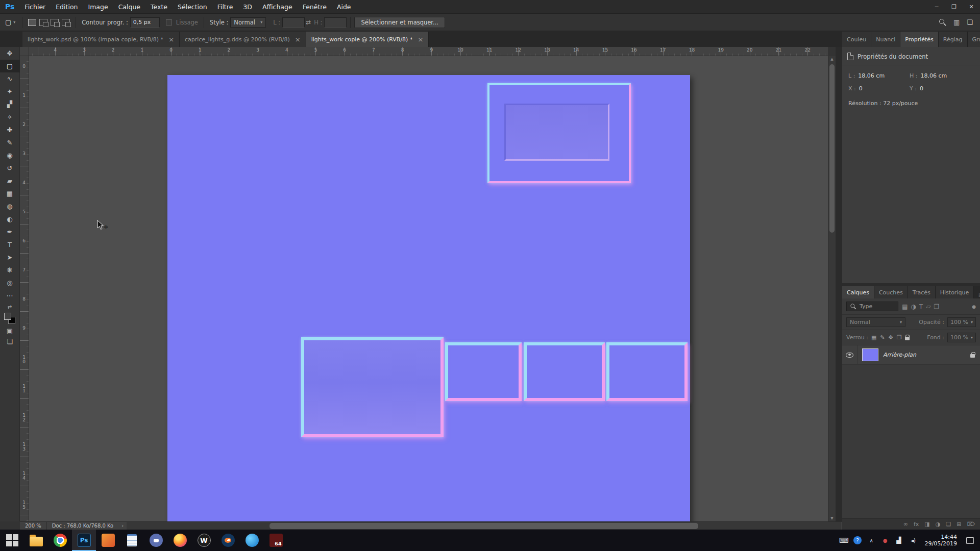  What do you see at coordinates (941, 540) in the screenshot?
I see `taskbar-clock: 14:44 29/05/2019` at bounding box center [941, 540].